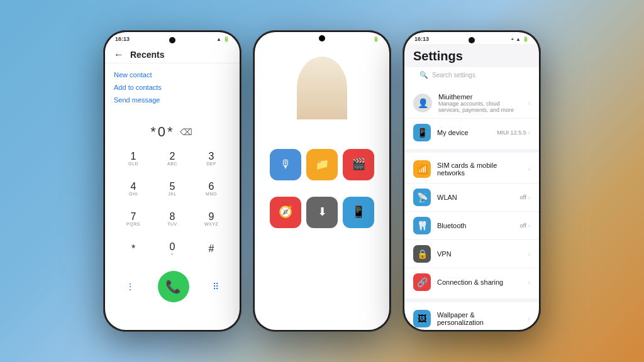  Describe the element at coordinates (454, 75) in the screenshot. I see `search-placeholder: Search settings` at that location.